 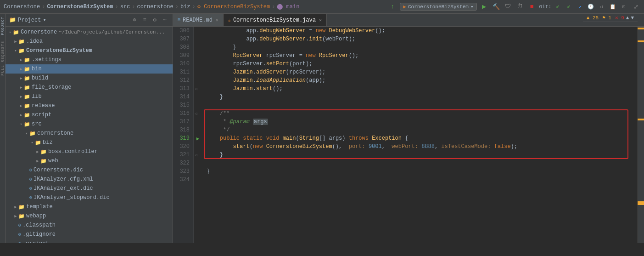 I want to click on code-313-text: Jazmin.start();, so click(x=245, y=89).